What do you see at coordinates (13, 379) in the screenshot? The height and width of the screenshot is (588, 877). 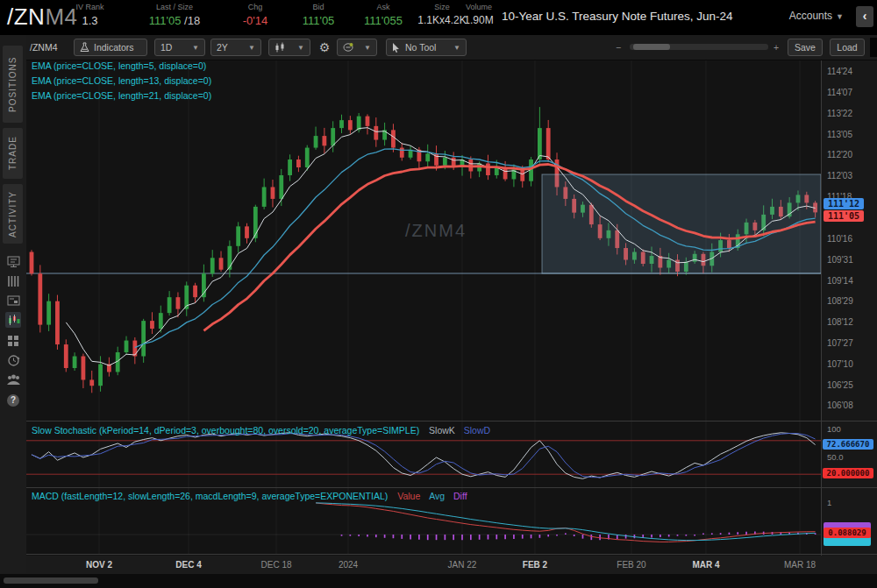 I see `people-icon` at bounding box center [13, 379].